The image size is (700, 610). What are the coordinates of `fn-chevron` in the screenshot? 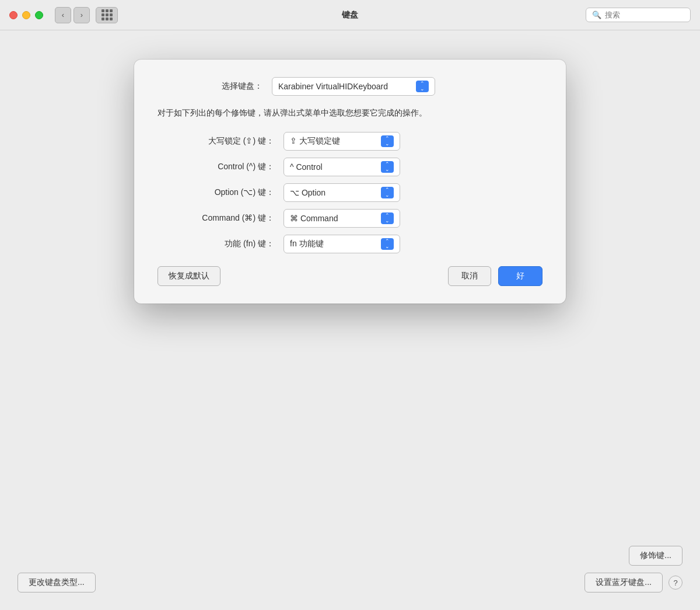 It's located at (387, 244).